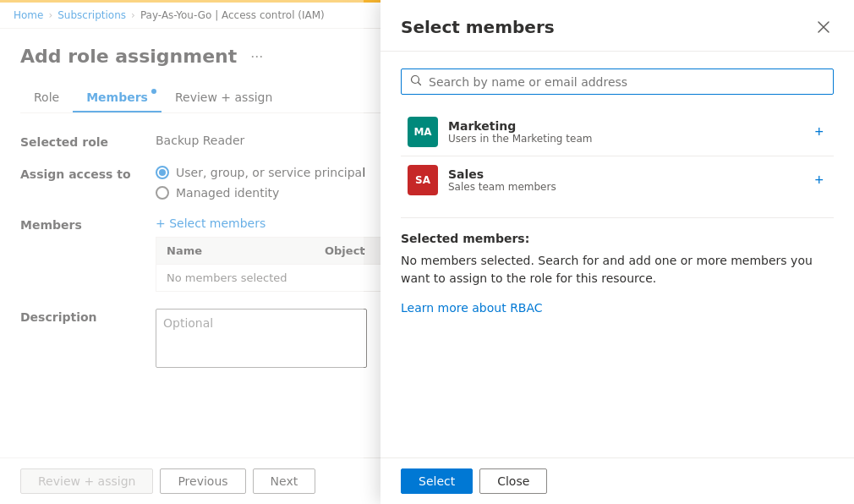  I want to click on search-input, so click(627, 82).